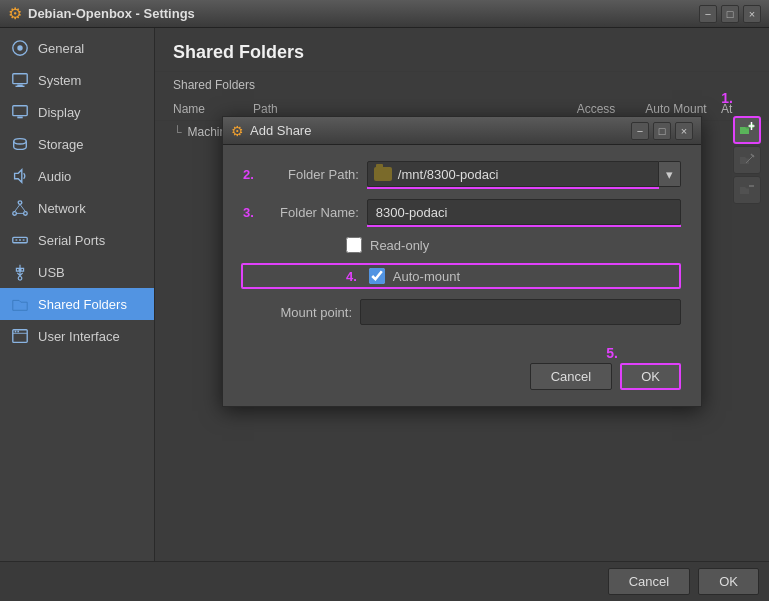  What do you see at coordinates (77, 144) in the screenshot?
I see `sidebar-item-storage: Storage` at bounding box center [77, 144].